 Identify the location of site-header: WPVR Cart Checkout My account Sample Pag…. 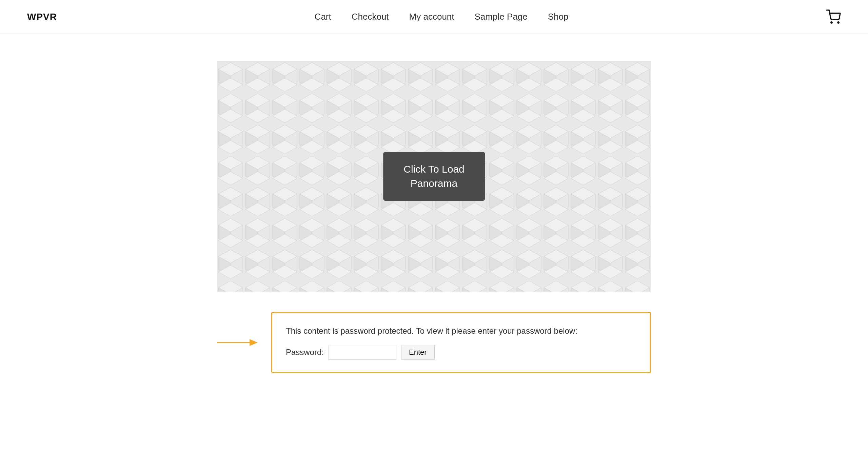
(434, 17).